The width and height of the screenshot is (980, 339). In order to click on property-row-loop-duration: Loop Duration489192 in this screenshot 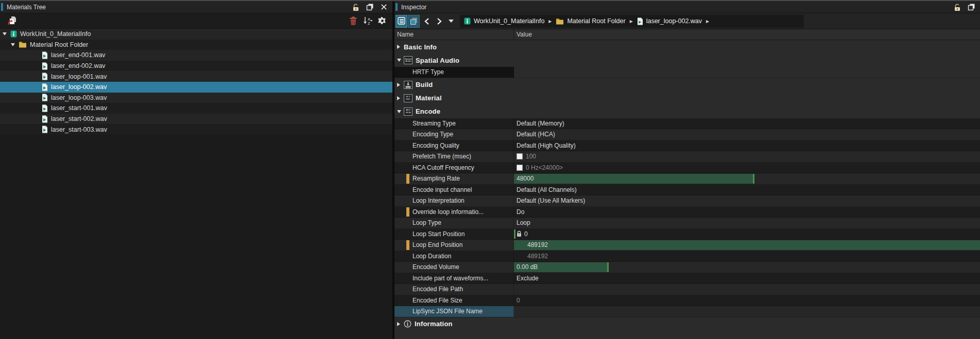, I will do `click(687, 257)`.